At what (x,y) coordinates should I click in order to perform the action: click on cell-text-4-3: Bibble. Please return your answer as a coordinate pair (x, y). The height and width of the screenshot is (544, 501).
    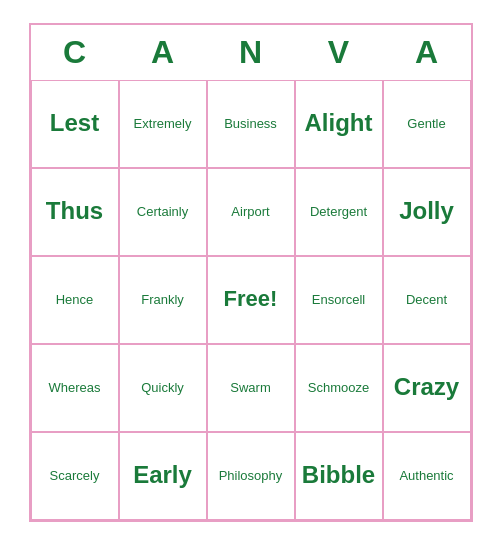
    Looking at the image, I should click on (338, 476).